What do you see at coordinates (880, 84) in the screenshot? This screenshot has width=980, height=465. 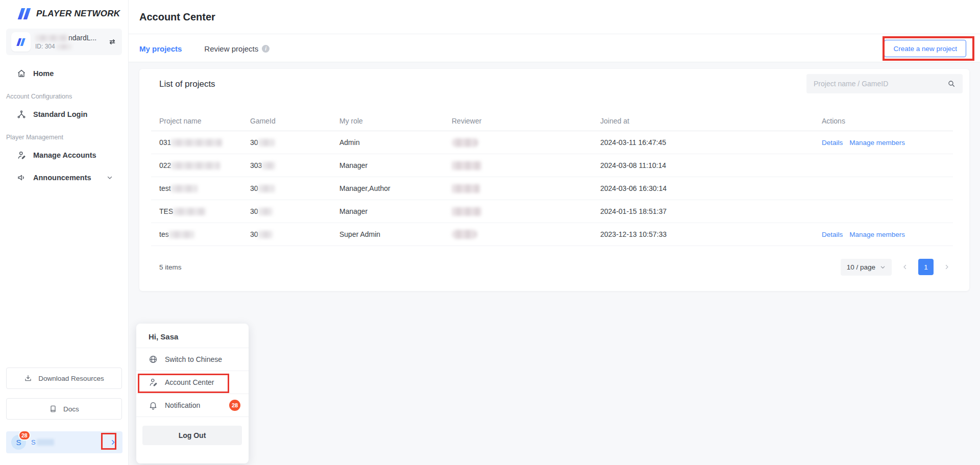 I see `project-search-input` at bounding box center [880, 84].